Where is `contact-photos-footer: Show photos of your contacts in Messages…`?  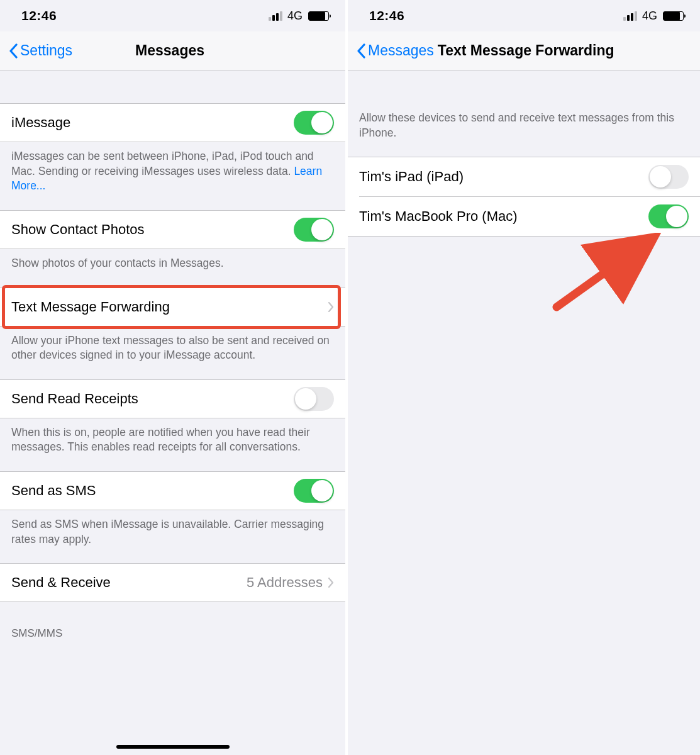 contact-photos-footer: Show photos of your contacts in Messages… is located at coordinates (172, 268).